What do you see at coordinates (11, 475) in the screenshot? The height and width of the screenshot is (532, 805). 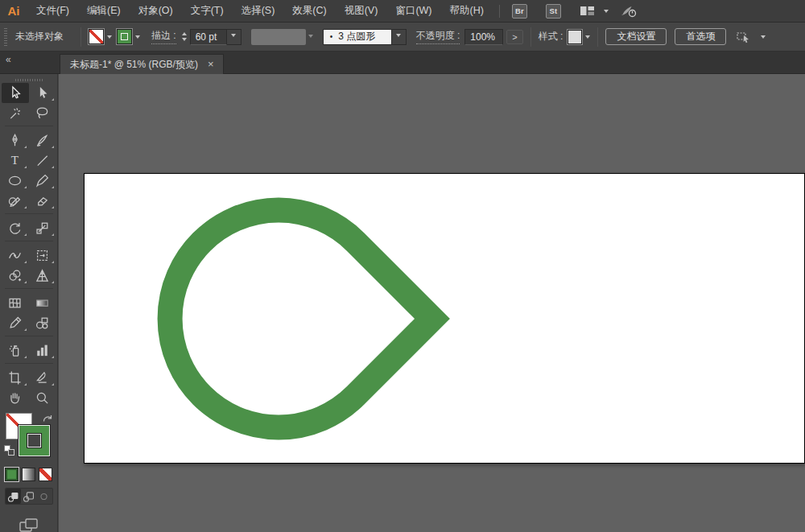 I see `color-button` at bounding box center [11, 475].